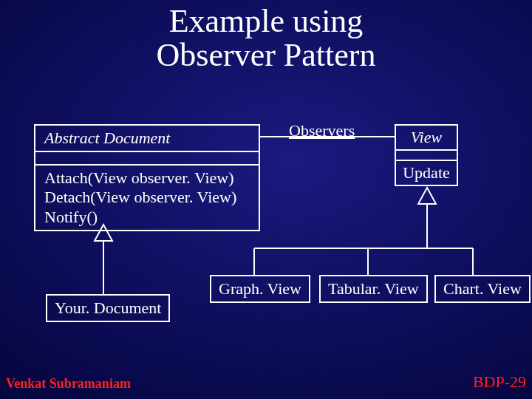  I want to click on association-observers-label: Observers, so click(322, 131).